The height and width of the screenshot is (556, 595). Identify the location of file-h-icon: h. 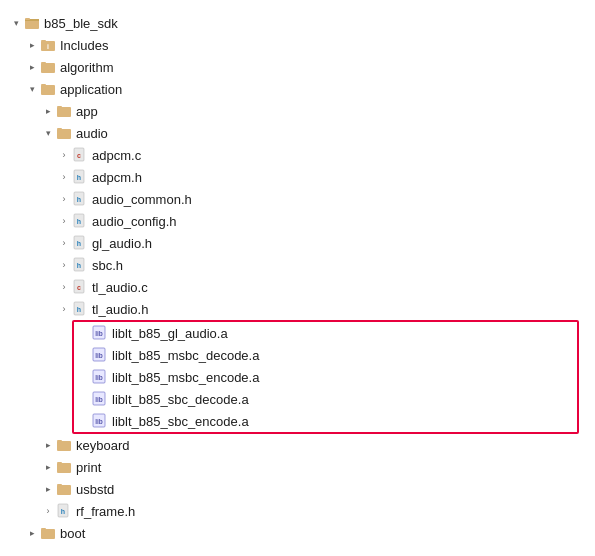
(80, 177).